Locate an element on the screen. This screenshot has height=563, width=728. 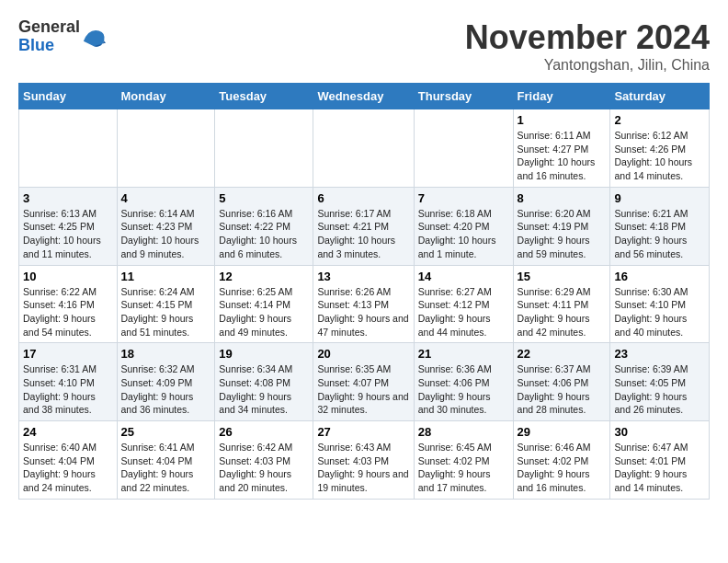
day-number: 20 is located at coordinates (363, 353).